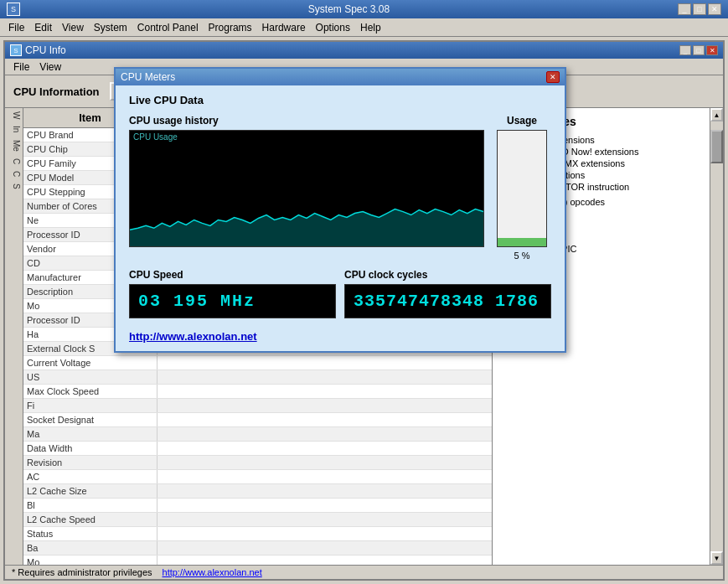  I want to click on speed-section: CPU Speed 03 195 MHz CPU clock cycles 33…, so click(340, 293).